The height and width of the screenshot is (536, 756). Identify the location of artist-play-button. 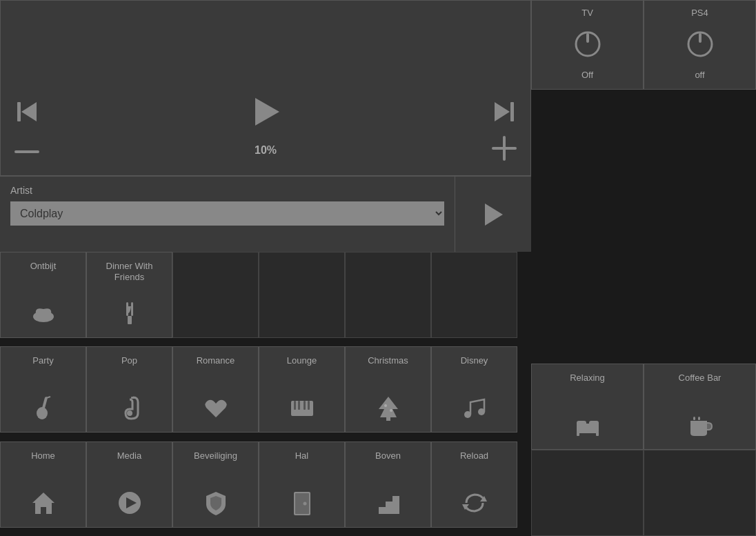
(493, 214).